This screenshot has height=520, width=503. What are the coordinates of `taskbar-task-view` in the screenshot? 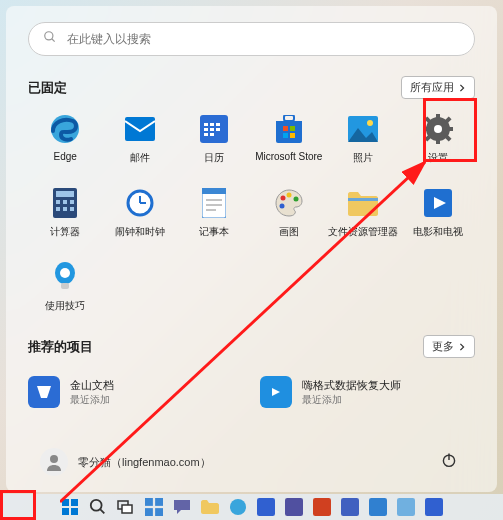 It's located at (126, 507).